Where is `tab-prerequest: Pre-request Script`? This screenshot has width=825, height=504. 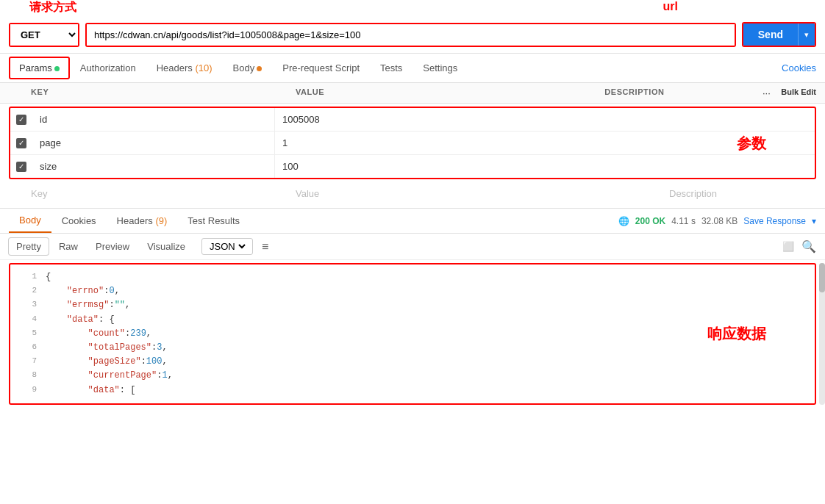 tab-prerequest: Pre-request Script is located at coordinates (321, 68).